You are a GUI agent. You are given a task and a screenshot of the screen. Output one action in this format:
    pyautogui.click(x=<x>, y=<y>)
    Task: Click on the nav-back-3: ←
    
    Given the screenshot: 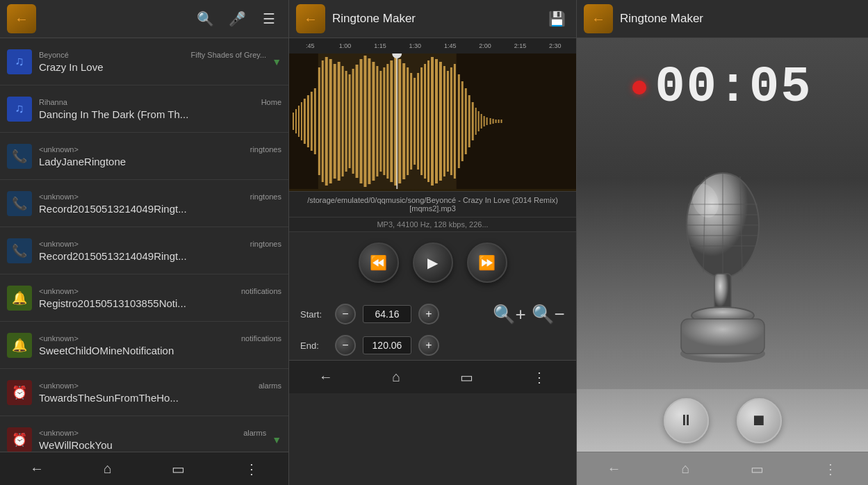 What is the action you would take?
    pyautogui.click(x=614, y=468)
    